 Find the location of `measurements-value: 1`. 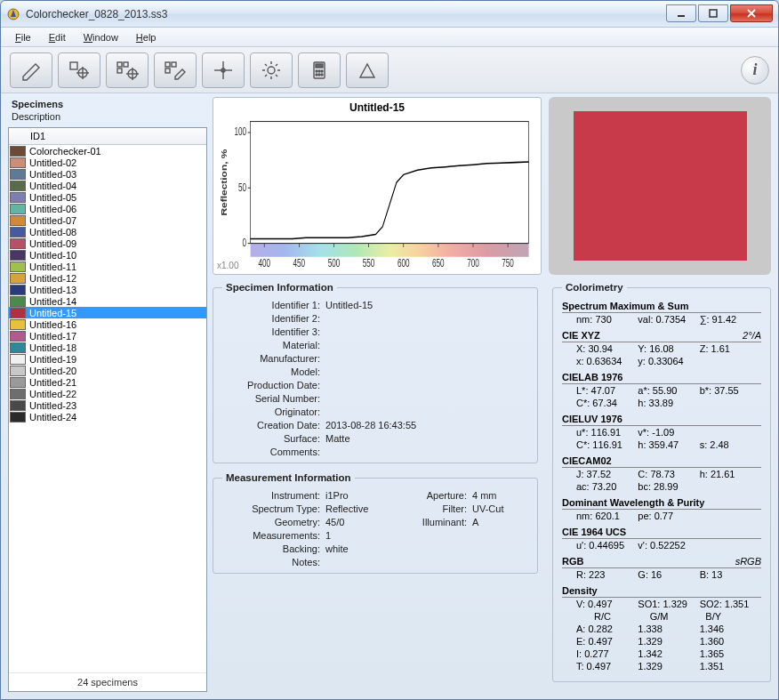

measurements-value: 1 is located at coordinates (354, 535).